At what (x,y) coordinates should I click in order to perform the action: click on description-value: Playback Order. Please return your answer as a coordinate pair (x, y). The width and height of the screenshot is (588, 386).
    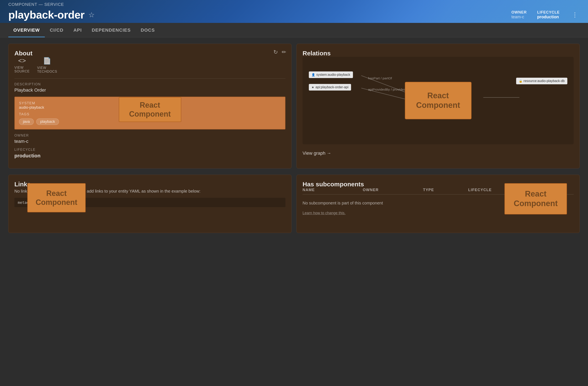
    Looking at the image, I should click on (150, 90).